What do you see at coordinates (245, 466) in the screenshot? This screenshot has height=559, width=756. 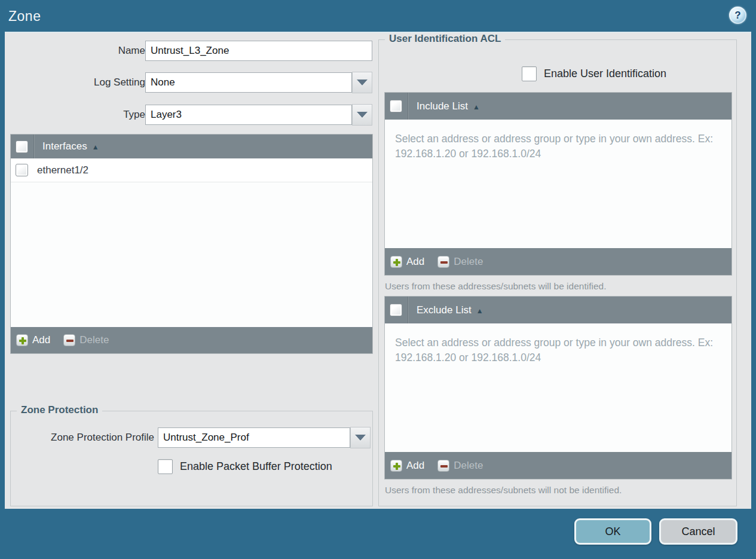 I see `packet-buffer-protection-row: Enable Packet Buffer Protection` at bounding box center [245, 466].